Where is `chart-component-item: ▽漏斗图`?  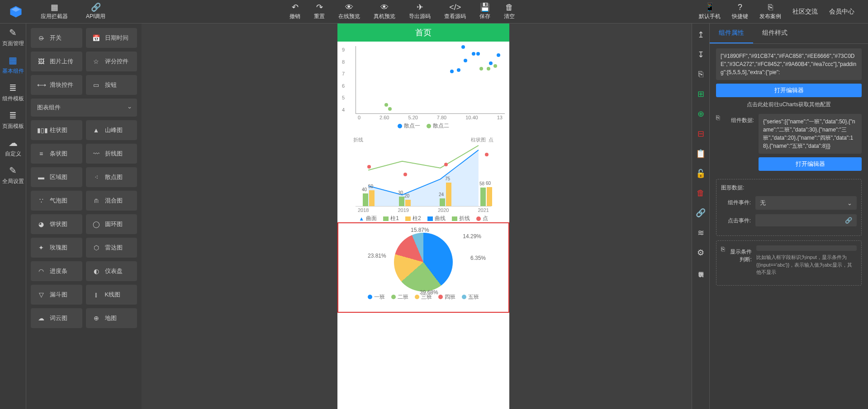
chart-component-item: ▽漏斗图 is located at coordinates (57, 295).